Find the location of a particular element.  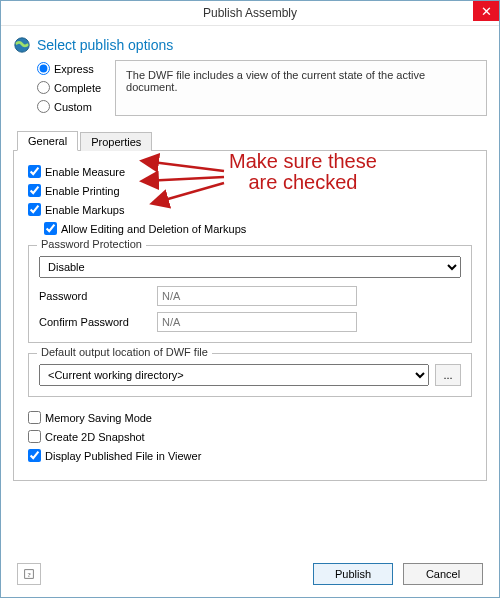

check-enable-measure-label: Enable Measure is located at coordinates (85, 172).